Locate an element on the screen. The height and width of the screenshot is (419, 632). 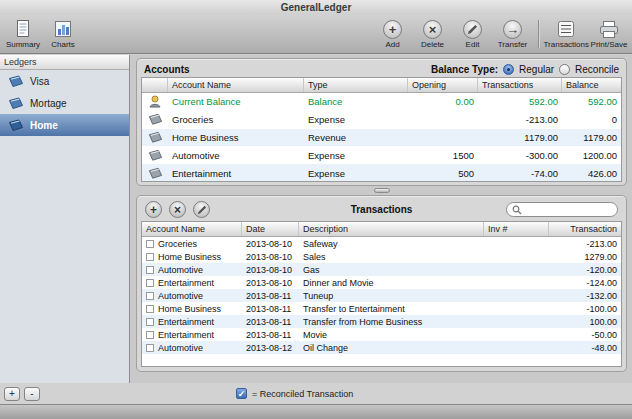
splitter-grip-icon is located at coordinates (382, 190).